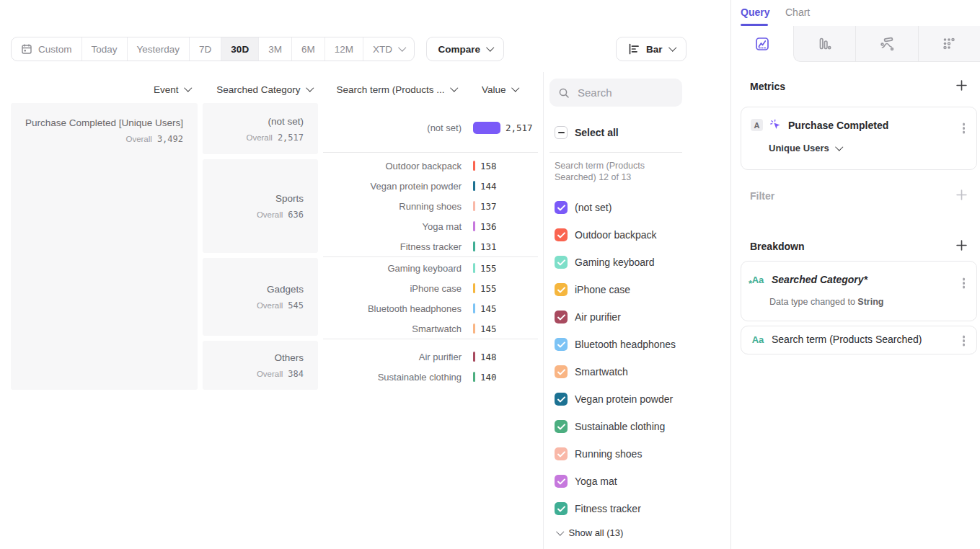 The width and height of the screenshot is (980, 549). What do you see at coordinates (757, 125) in the screenshot?
I see `metric-letter-badge: A` at bounding box center [757, 125].